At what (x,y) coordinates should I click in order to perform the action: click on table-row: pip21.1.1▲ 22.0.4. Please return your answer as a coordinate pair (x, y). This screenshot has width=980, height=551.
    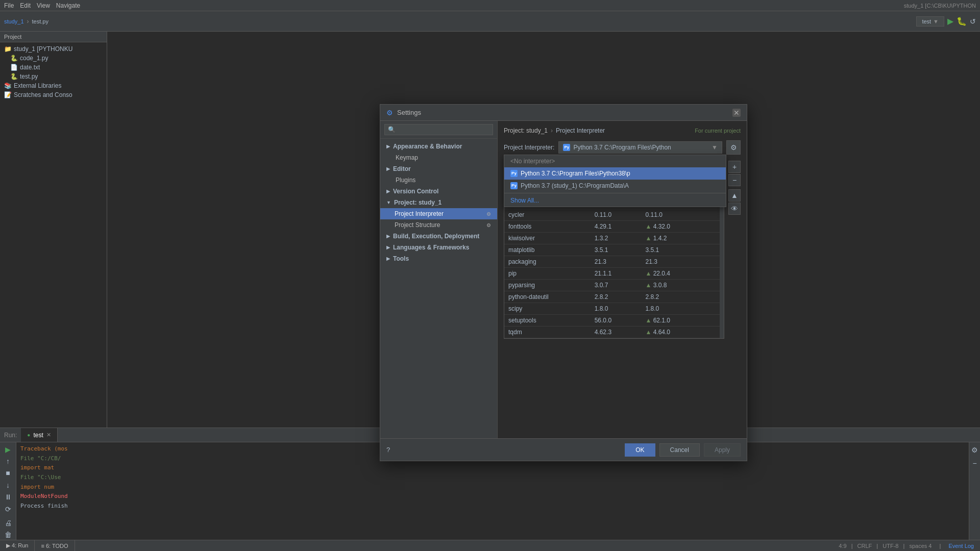
    Looking at the image, I should click on (614, 273).